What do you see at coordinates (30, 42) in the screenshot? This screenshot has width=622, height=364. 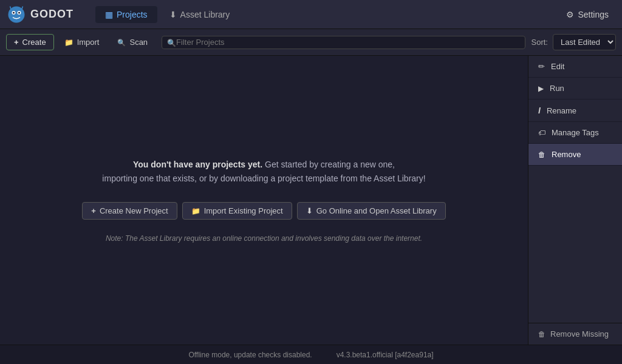 I see `create-button: Create` at bounding box center [30, 42].